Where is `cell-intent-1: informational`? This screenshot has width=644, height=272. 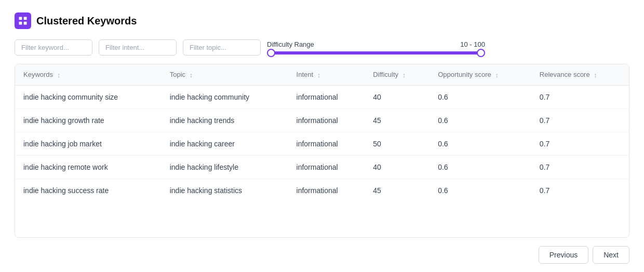 cell-intent-1: informational is located at coordinates (327, 120).